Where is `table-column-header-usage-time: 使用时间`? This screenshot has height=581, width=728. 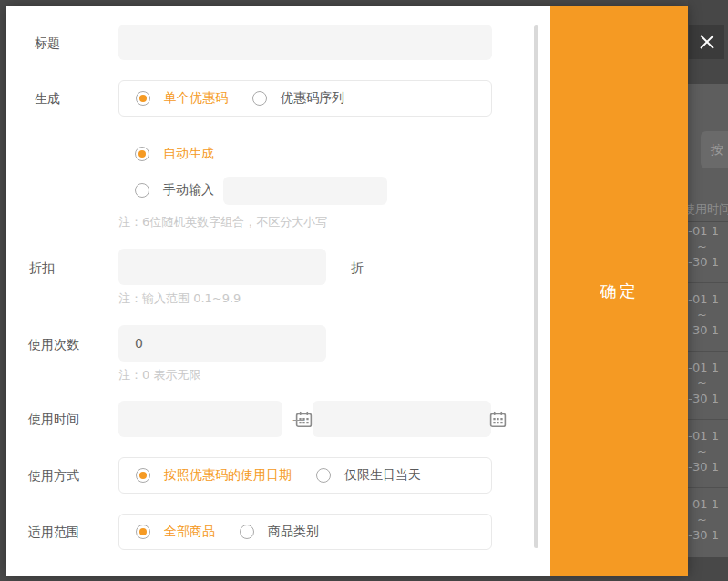
table-column-header-usage-time: 使用时间 is located at coordinates (705, 209).